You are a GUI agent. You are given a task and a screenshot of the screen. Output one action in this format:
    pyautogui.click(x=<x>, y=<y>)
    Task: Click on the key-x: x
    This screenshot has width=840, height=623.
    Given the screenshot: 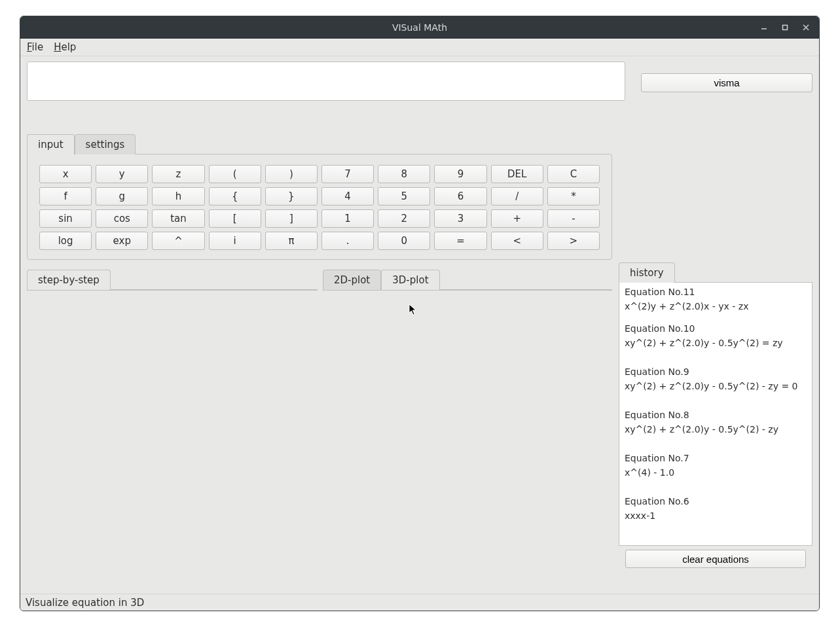 What is the action you would take?
    pyautogui.click(x=65, y=174)
    